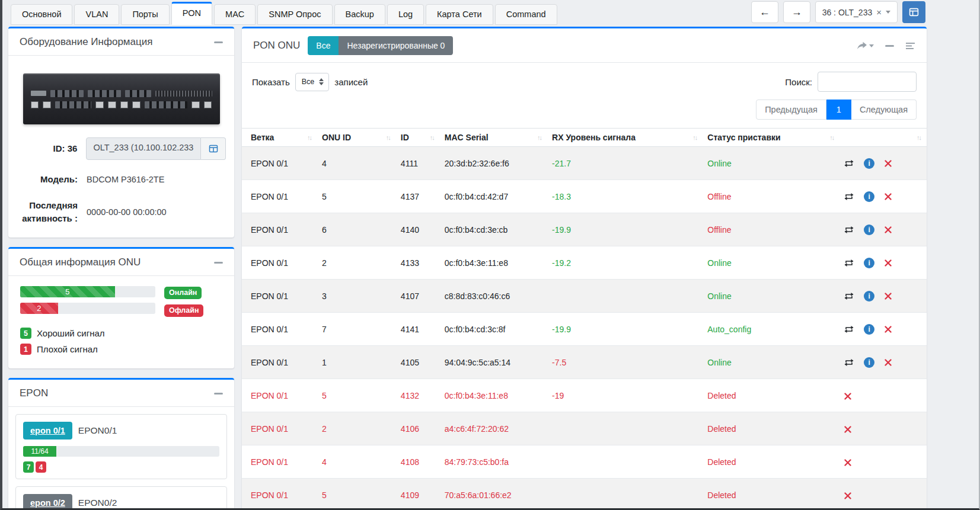 The height and width of the screenshot is (510, 980). I want to click on device-list-button, so click(914, 12).